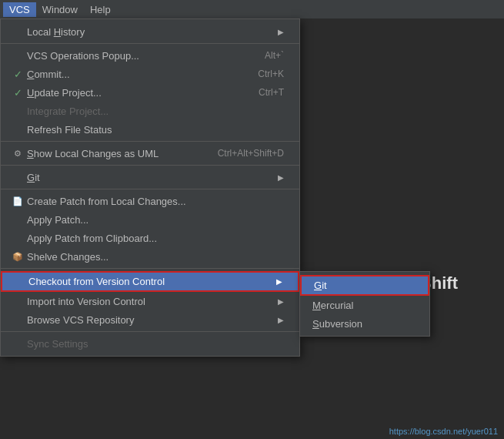 This screenshot has height=439, width=504. What do you see at coordinates (18, 202) in the screenshot?
I see `create-patch-icon: 📄` at bounding box center [18, 202].